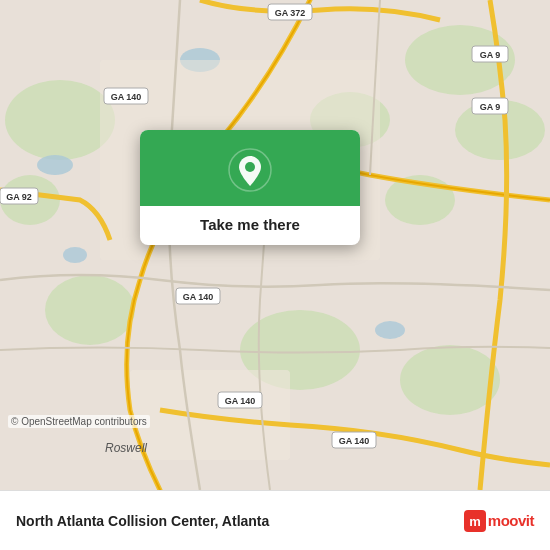  What do you see at coordinates (475, 522) in the screenshot?
I see `svg-text: m` at bounding box center [475, 522].